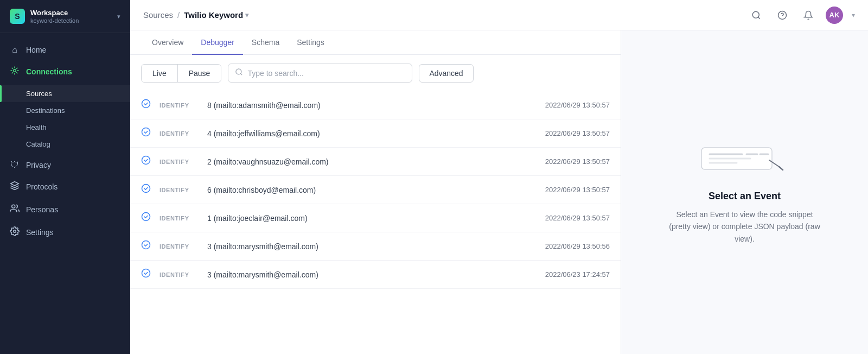  What do you see at coordinates (375, 162) in the screenshot?
I see `event-row: IDENTIFY 2 (mailto:vaughnsuazu@email.com…` at bounding box center [375, 162].